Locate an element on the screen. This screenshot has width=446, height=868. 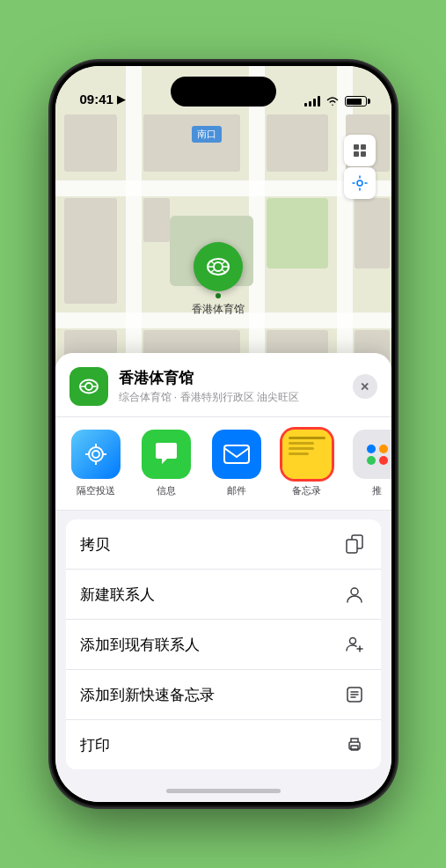
status-time: 09:41 ▶ is located at coordinates (102, 99).